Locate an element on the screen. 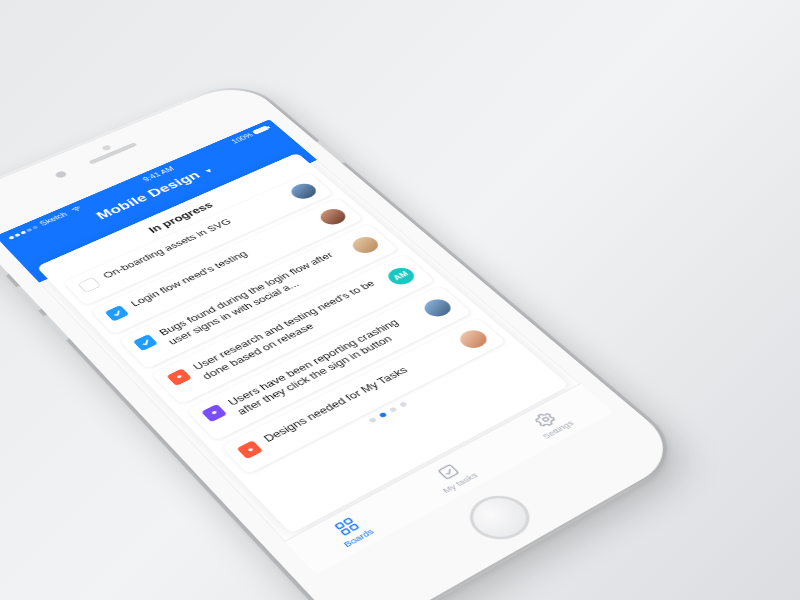  tab-mytasks: My tasks is located at coordinates (453, 476).